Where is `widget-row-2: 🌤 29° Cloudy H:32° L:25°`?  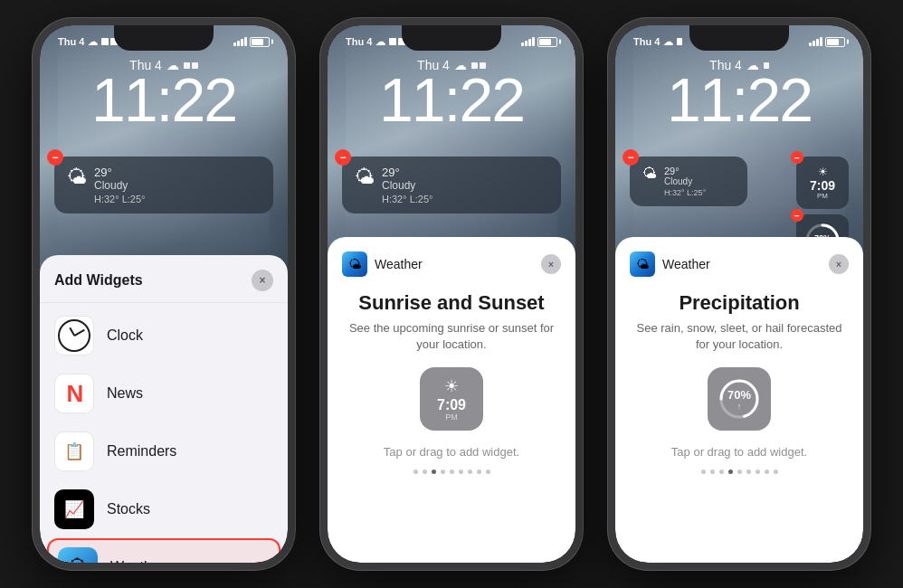
widget-row-2: 🌤 29° Cloudy H:32° L:25° is located at coordinates (452, 185).